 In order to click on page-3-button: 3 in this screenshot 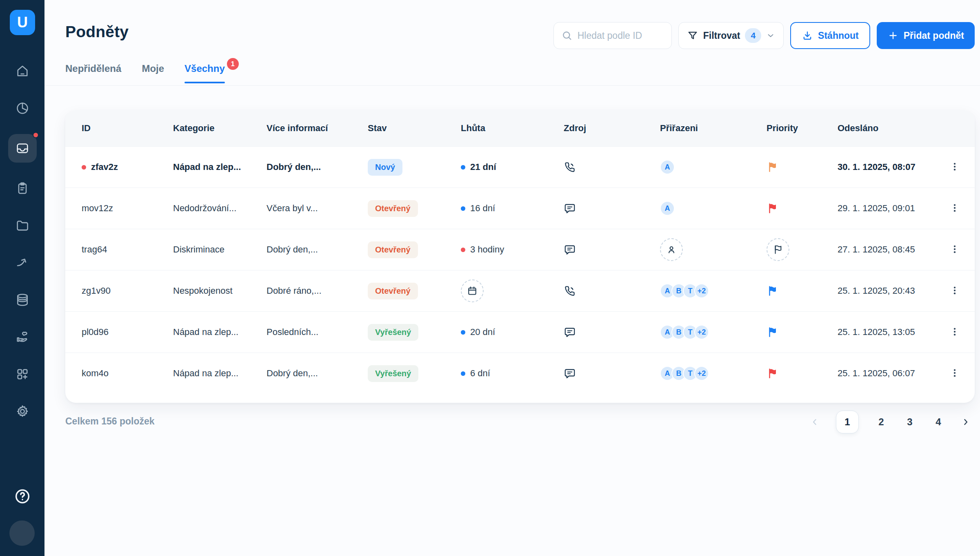, I will do `click(910, 422)`.